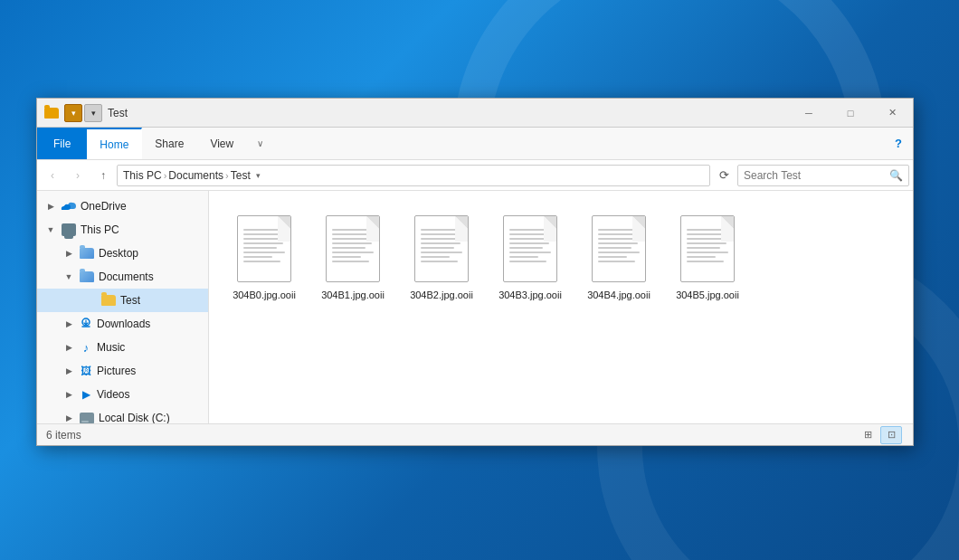 This screenshot has width=959, height=560. Describe the element at coordinates (227, 176) in the screenshot. I see `breadcrumb-sep2: ›` at that location.